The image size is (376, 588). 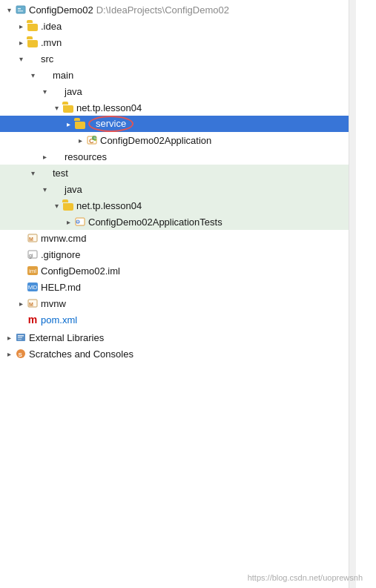 What do you see at coordinates (47, 59) in the screenshot?
I see `src-label: src` at bounding box center [47, 59].